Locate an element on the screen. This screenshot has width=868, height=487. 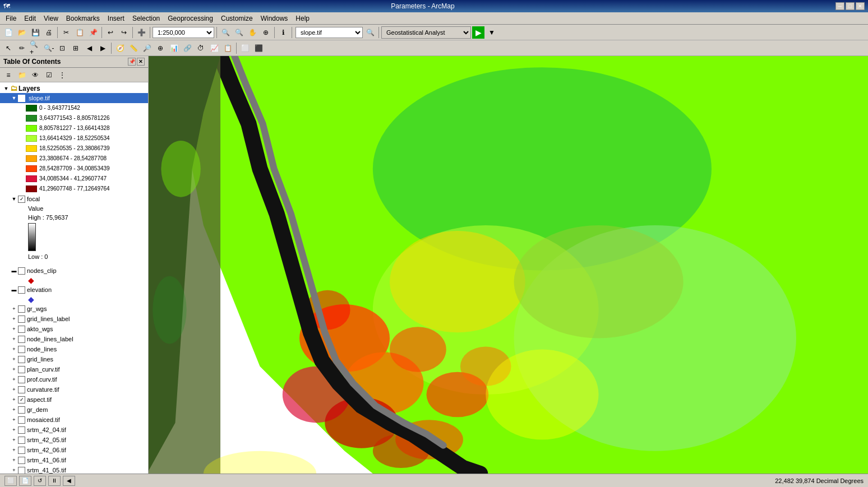
menu-edit: Edit is located at coordinates (30, 18).